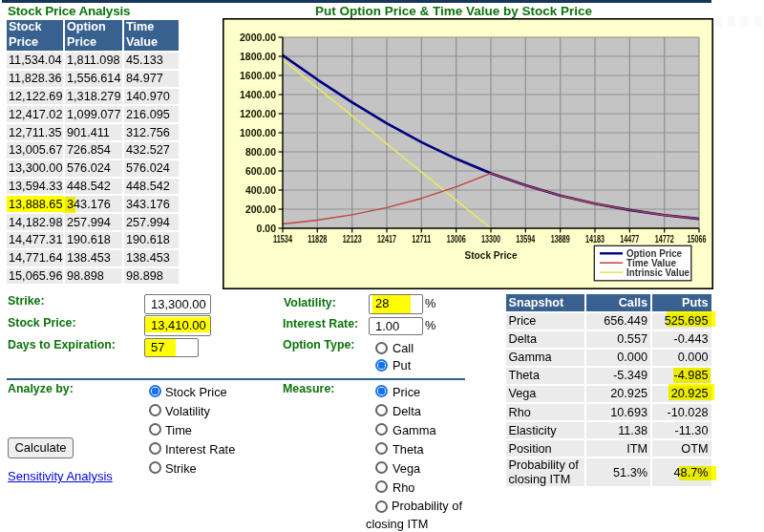  What do you see at coordinates (491, 255) in the screenshot?
I see `svg-text: Stock Price` at bounding box center [491, 255].